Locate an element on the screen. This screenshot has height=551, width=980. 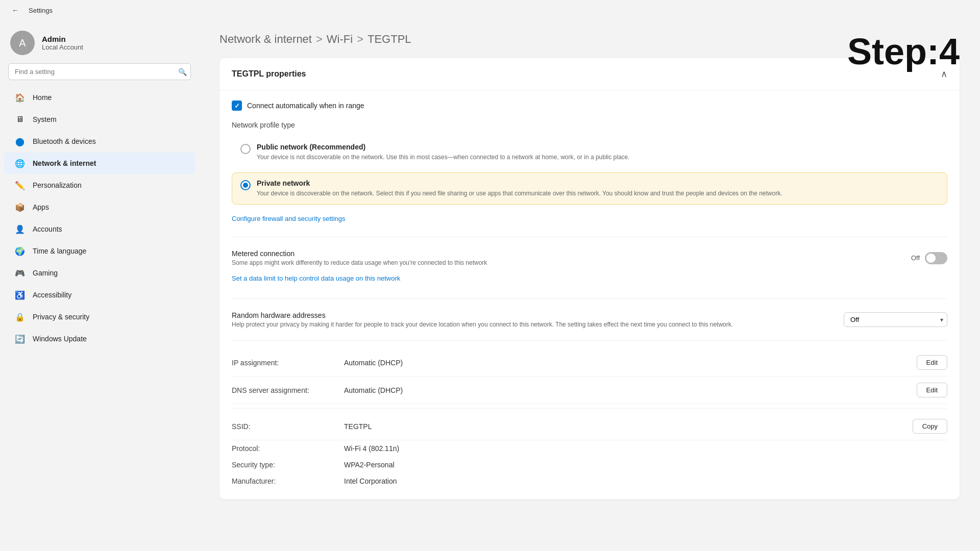
radio-private-desc: Your device is discoverable on the netwo… is located at coordinates (598, 193).